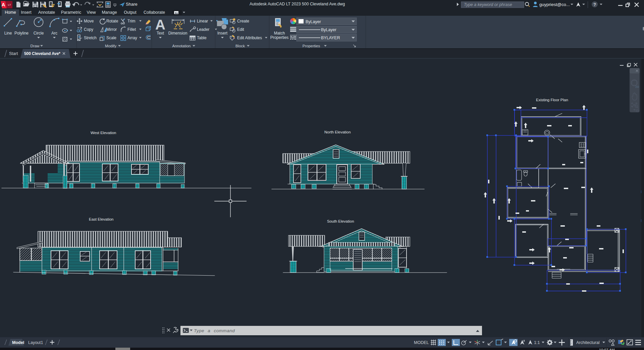 This screenshot has width=644, height=350. Describe the element at coordinates (331, 38) in the screenshot. I see `svg-text: BYLAYER` at that location.